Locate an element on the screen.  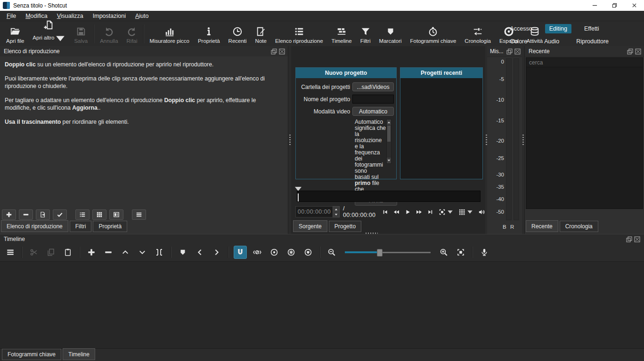
menu-file: File is located at coordinates (11, 16).